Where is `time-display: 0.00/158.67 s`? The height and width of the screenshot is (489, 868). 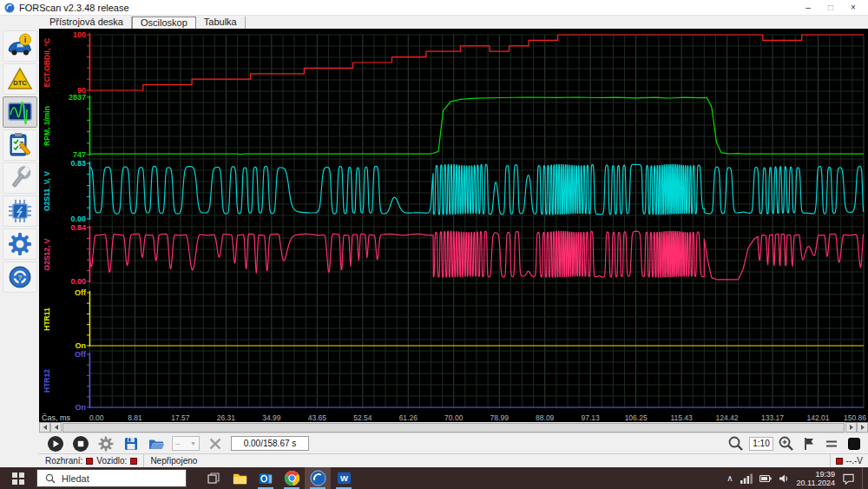
time-display: 0.00/158.67 s is located at coordinates (270, 443).